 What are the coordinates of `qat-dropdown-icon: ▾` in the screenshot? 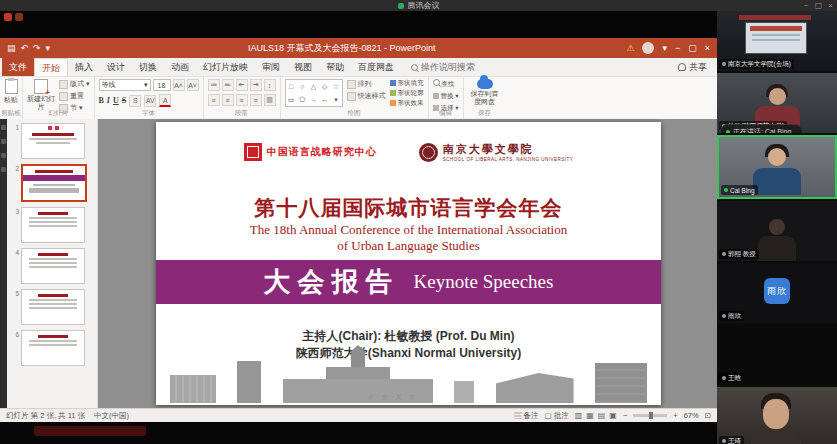 It's located at (48, 48).